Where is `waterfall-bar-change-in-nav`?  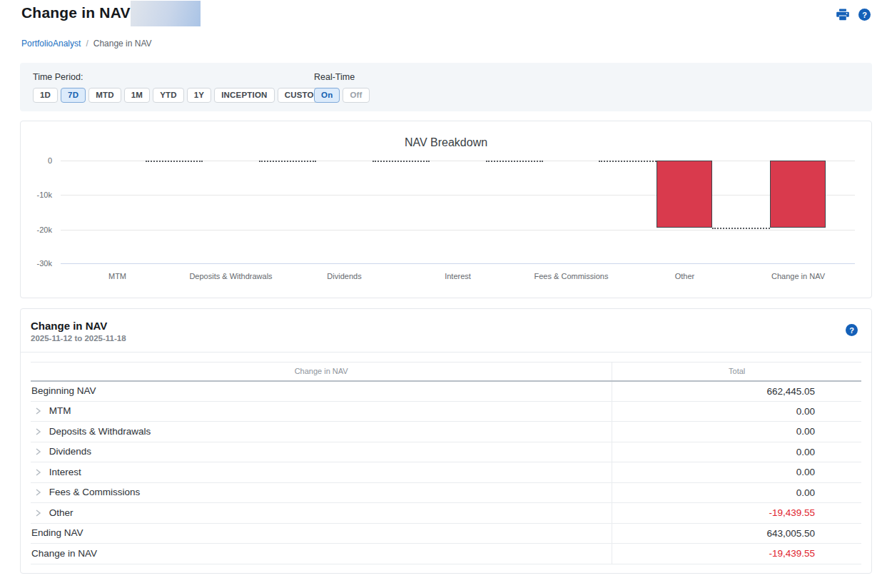 waterfall-bar-change-in-nav is located at coordinates (798, 194).